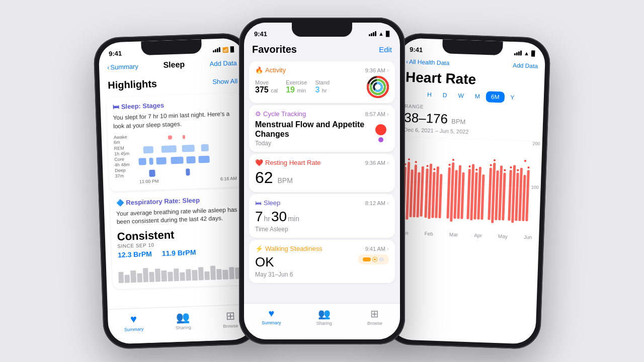  I want to click on month-apr: Apr, so click(478, 235).